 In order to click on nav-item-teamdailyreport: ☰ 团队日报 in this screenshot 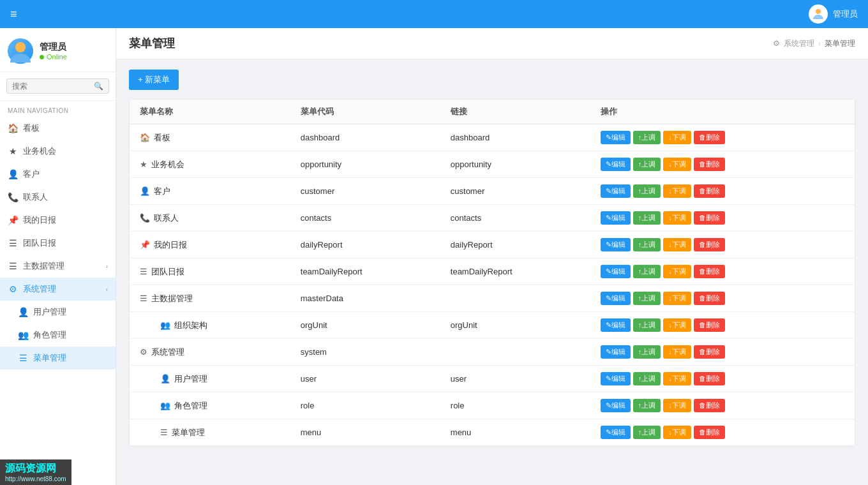, I will do `click(57, 243)`.